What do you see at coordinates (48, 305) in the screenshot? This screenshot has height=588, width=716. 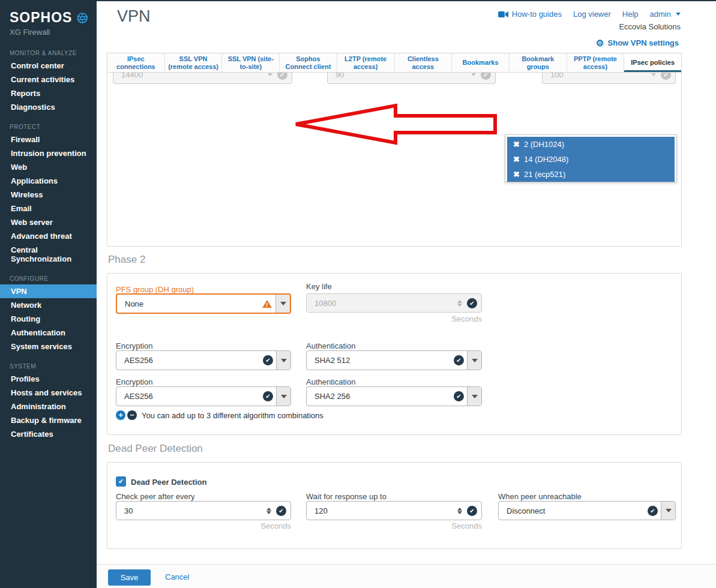 I see `sidebar-item-network: Network` at bounding box center [48, 305].